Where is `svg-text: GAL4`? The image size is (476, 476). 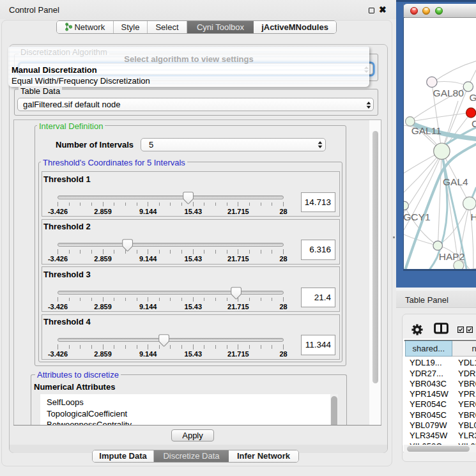
svg-text: GAL4 is located at coordinates (456, 181).